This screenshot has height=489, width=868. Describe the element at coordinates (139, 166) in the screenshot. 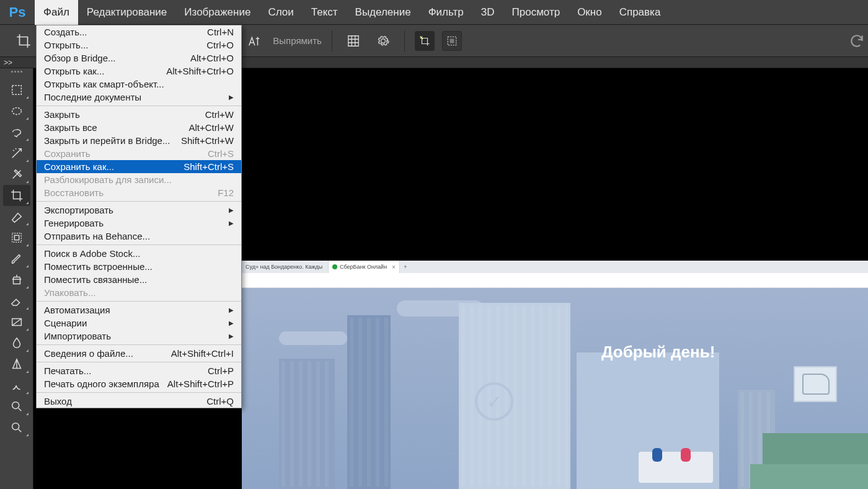

I see `menu-item-сохранить-как-: Сохранить как...Shift+Ctrl+S` at that location.